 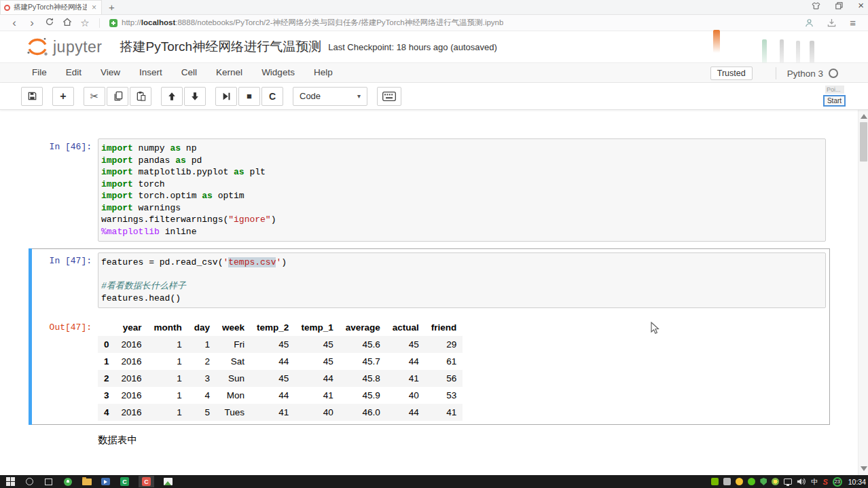 I want to click on menu-cell: Cell, so click(x=189, y=73).